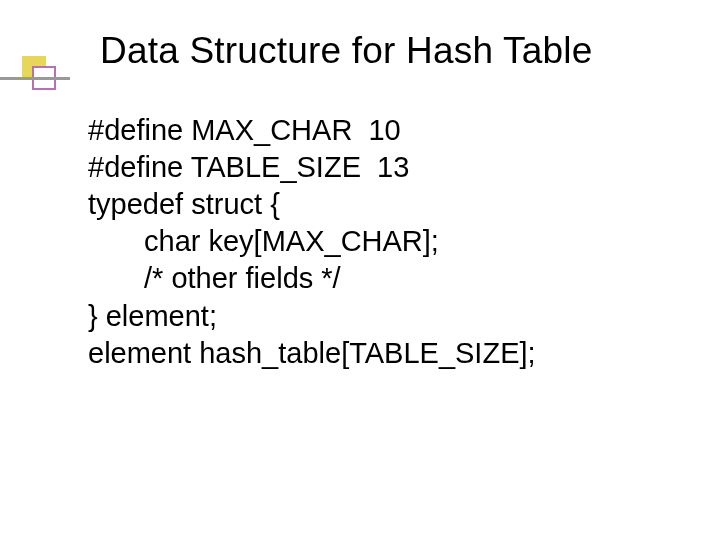 The image size is (720, 540). What do you see at coordinates (35, 78) in the screenshot?
I see `title-underline` at bounding box center [35, 78].